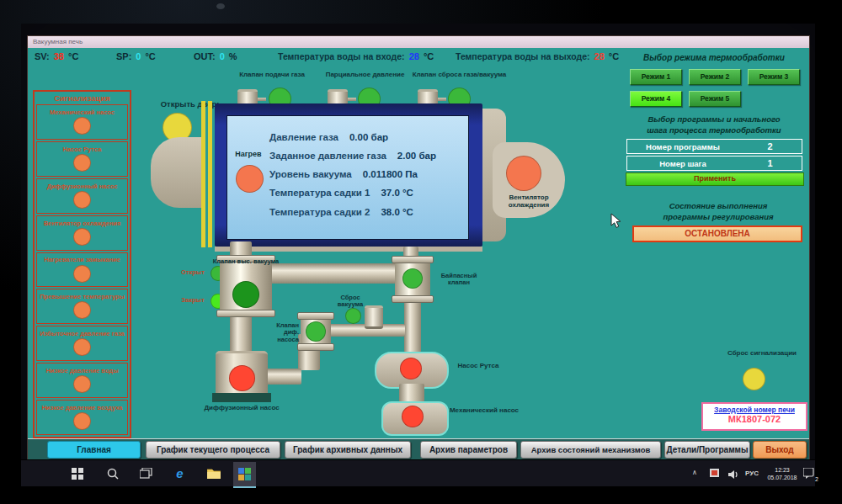 This screenshot has width=842, height=504. I want to click on language-indicator: РУС, so click(752, 473).